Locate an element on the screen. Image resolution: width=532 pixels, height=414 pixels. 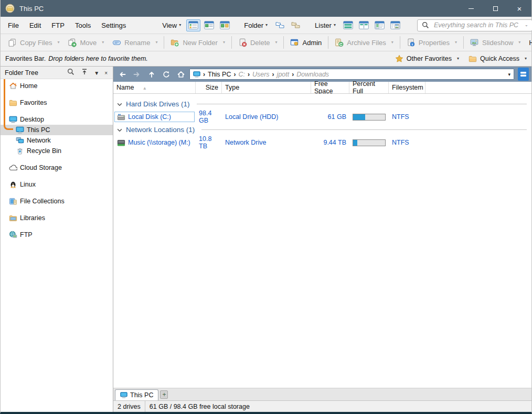
view-details-button is located at coordinates (193, 25).